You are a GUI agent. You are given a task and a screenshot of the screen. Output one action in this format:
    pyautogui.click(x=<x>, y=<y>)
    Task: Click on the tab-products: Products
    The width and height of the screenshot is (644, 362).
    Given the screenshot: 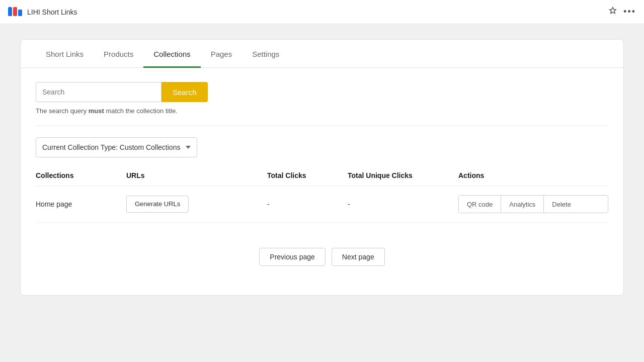 What is the action you would take?
    pyautogui.click(x=119, y=54)
    